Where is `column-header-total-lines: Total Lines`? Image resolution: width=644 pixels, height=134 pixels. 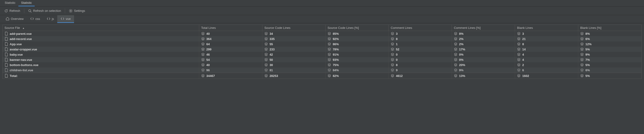 column-header-total-lines: Total Lines is located at coordinates (231, 28).